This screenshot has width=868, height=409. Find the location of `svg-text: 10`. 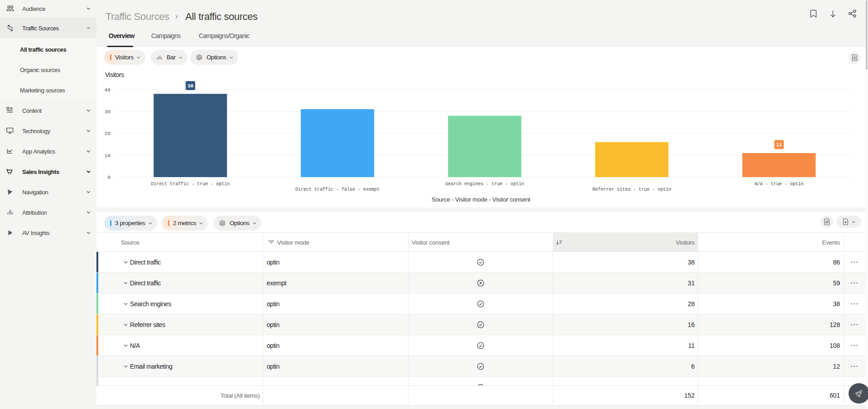

svg-text: 10 is located at coordinates (108, 156).